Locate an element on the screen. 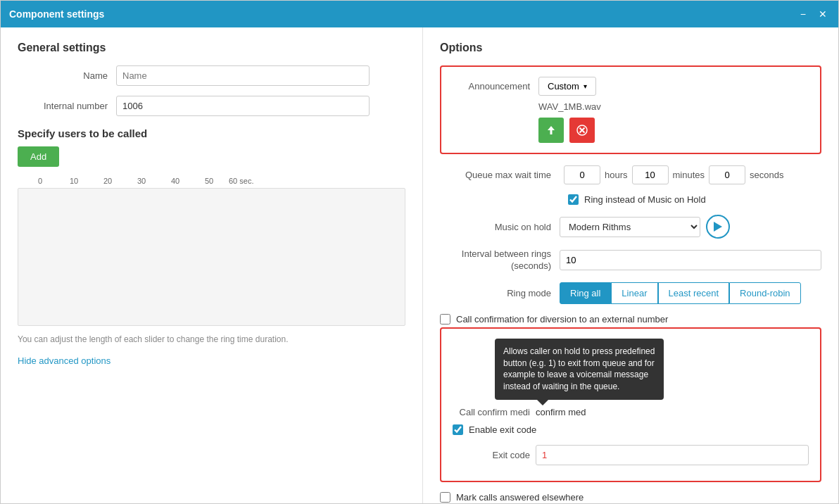 This screenshot has height=504, width=839. music-on-hold-select: Modern Rithms is located at coordinates (630, 227).